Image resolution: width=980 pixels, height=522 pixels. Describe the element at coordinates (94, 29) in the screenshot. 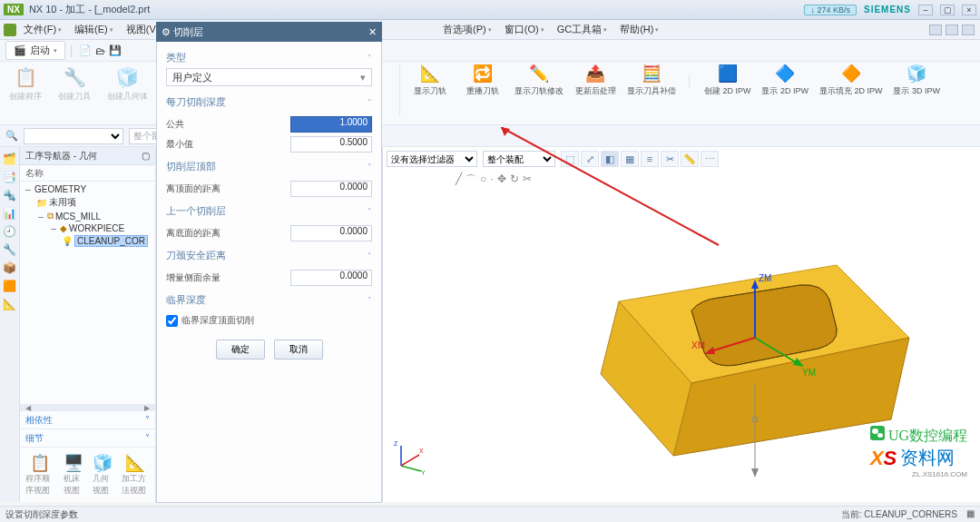

I see `menu-edit: 编辑(E)▾` at that location.